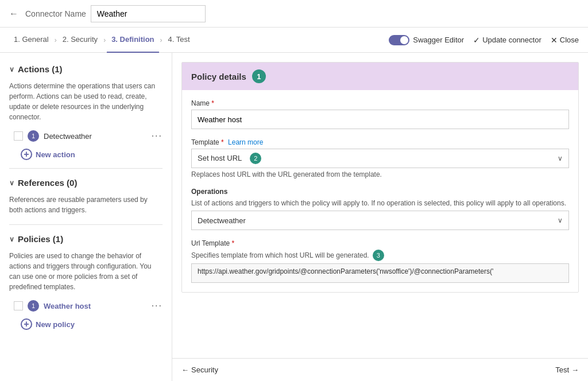 The image size is (588, 381). I want to click on connector-label: Connector Name, so click(56, 14).